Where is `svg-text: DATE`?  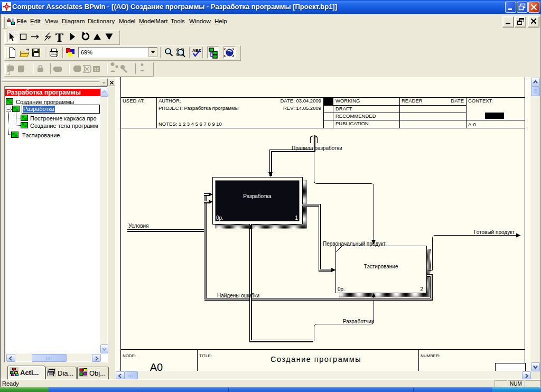
svg-text: DATE is located at coordinates (458, 100).